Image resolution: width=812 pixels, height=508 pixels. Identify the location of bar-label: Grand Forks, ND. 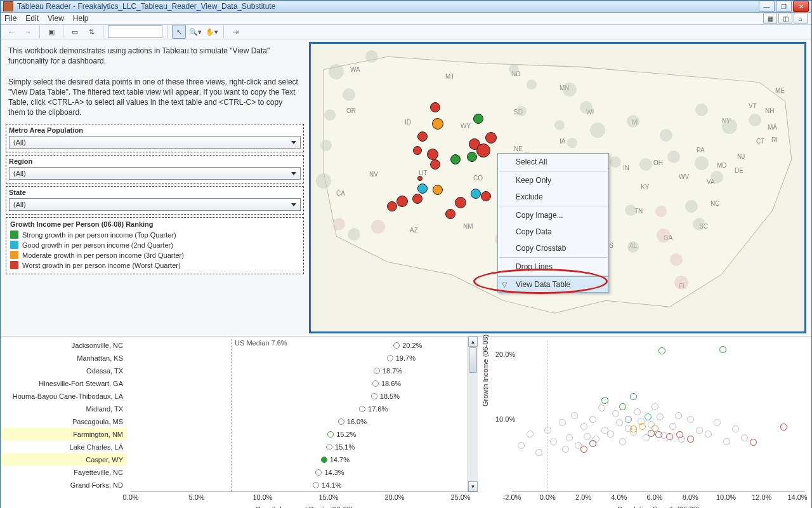
(63, 485).